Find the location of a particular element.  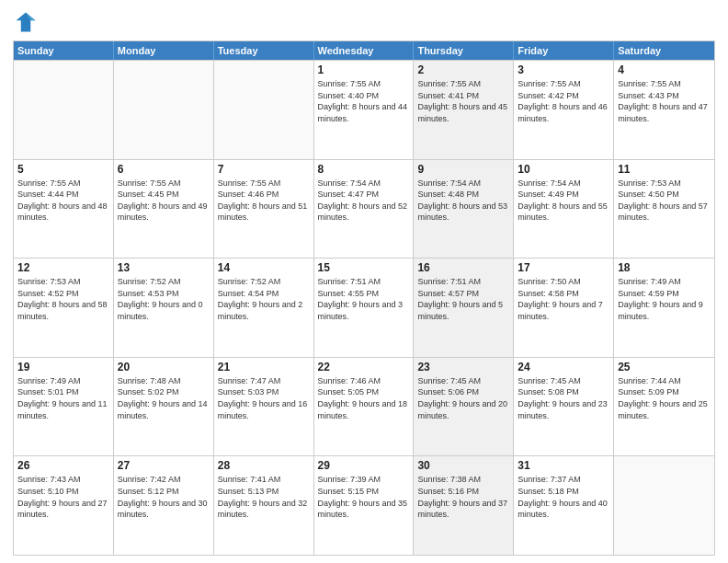

header-sunday: Sunday is located at coordinates (64, 51).